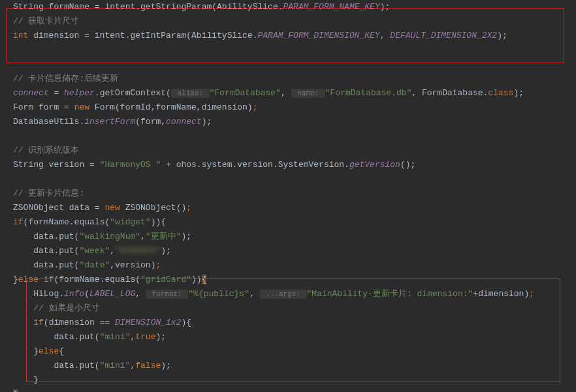 The image size is (576, 392). Describe the element at coordinates (288, 93) in the screenshot. I see `code-line: connect = helper.getOrmContext( alias: "…` at that location.